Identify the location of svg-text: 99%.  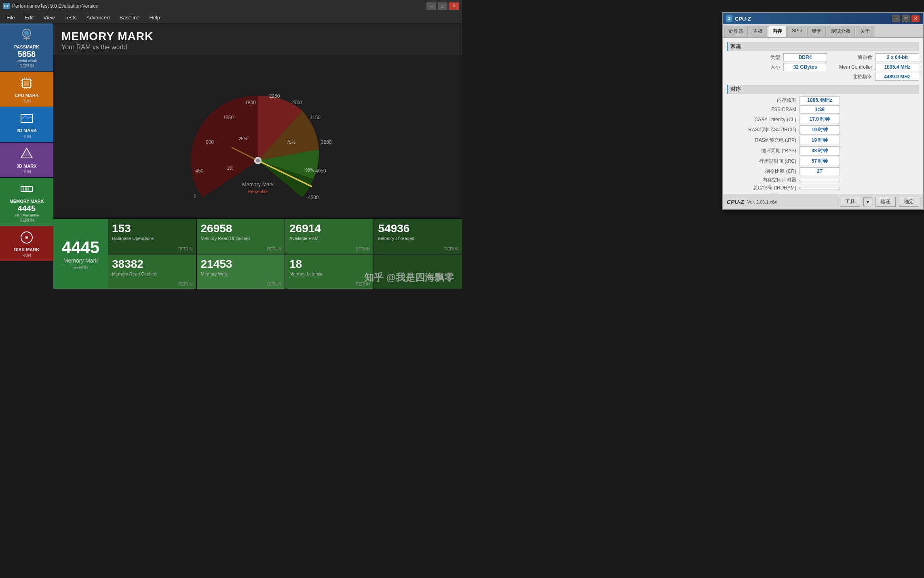
(310, 170).